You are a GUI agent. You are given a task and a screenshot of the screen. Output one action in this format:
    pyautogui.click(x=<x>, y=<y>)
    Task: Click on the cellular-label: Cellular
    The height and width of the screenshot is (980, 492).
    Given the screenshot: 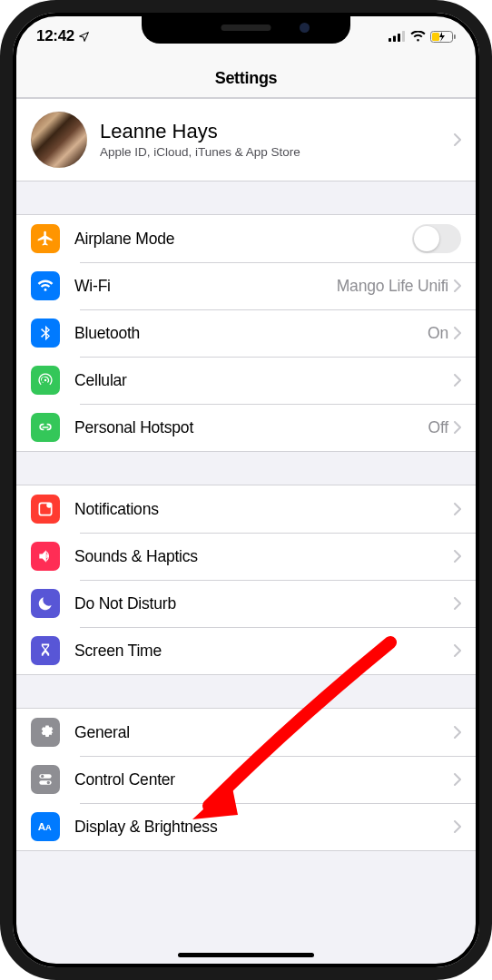 What is the action you would take?
    pyautogui.click(x=264, y=381)
    